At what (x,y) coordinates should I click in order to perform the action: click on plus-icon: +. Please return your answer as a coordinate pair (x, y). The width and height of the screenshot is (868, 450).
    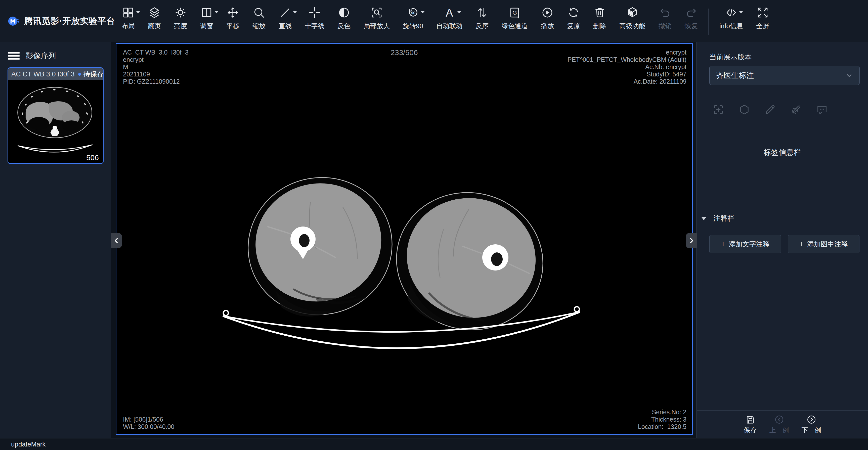
    Looking at the image, I should click on (801, 244).